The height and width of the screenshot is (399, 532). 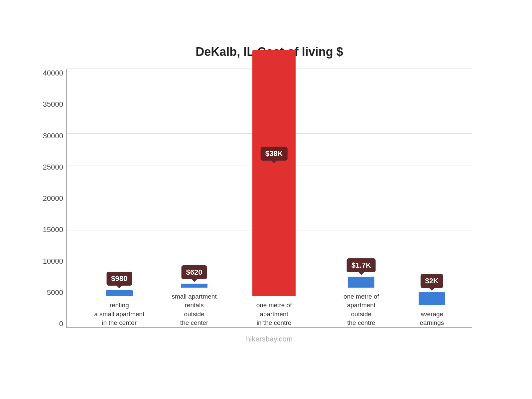 I want to click on y-label-25000: 25000, so click(x=50, y=167).